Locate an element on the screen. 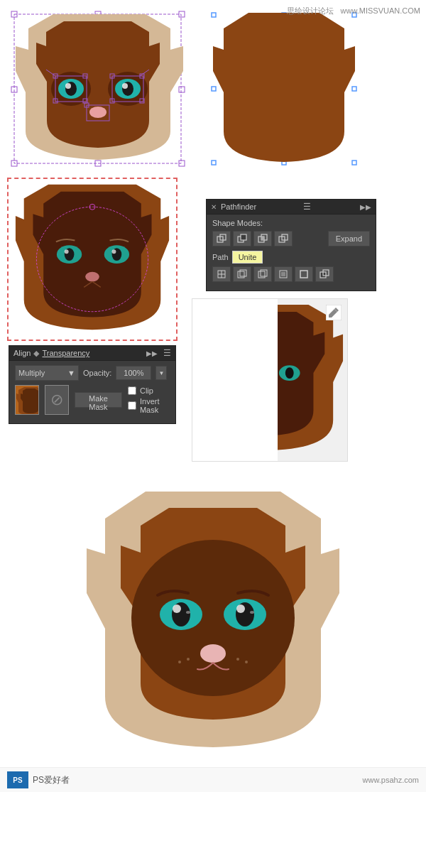 The image size is (426, 868). blend-mode-arrow: ▼ is located at coordinates (71, 373).